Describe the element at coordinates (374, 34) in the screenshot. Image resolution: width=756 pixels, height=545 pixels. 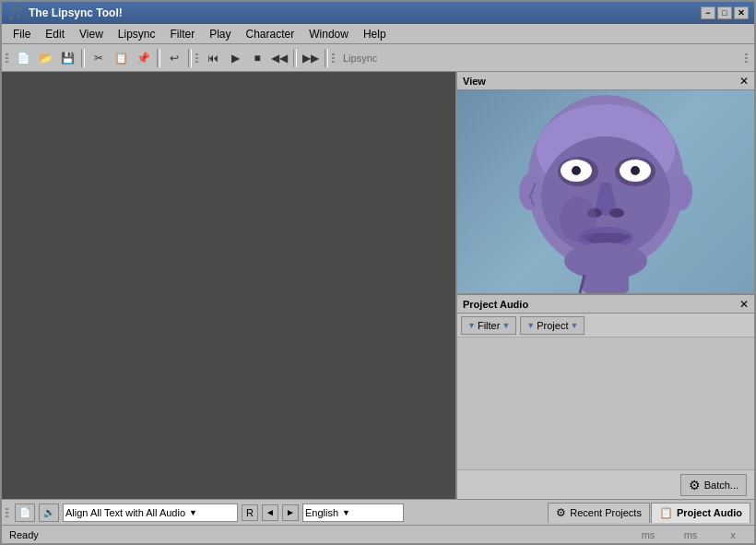
I see `menu-help: Help` at that location.